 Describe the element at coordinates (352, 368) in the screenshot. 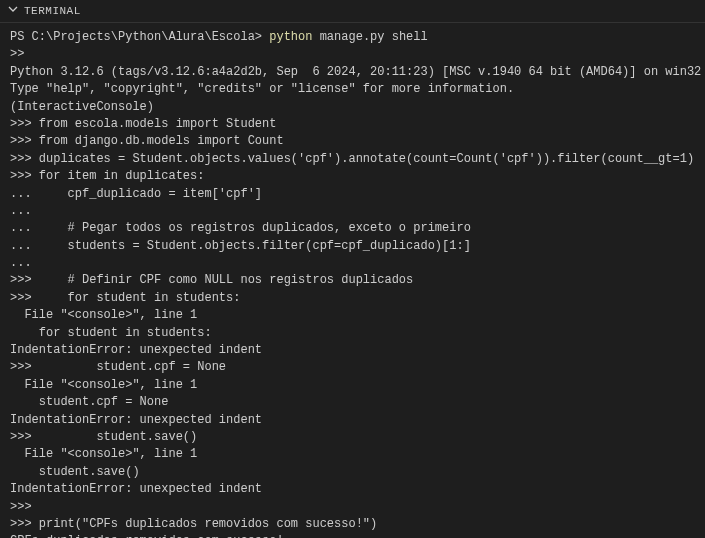

I see `terminal-line: >>> student.cpf = None` at that location.